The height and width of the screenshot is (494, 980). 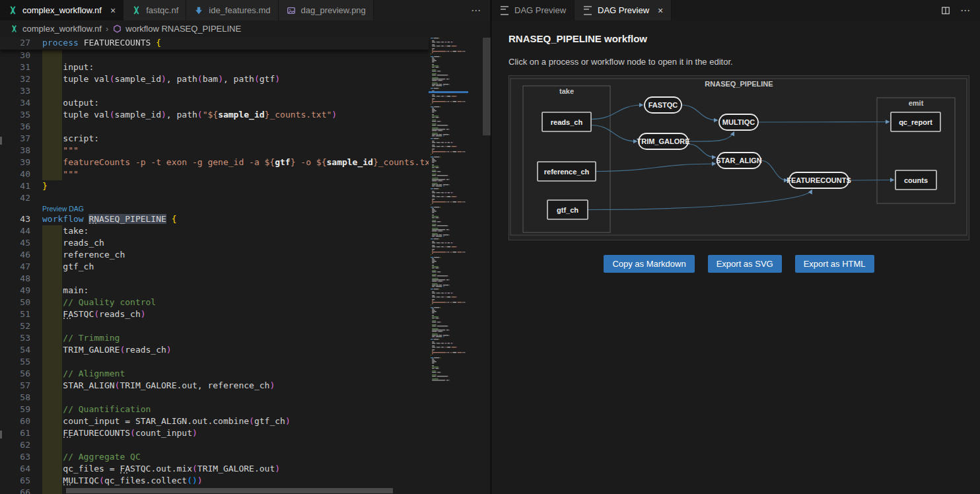 I want to click on code-line: 58, so click(x=214, y=398).